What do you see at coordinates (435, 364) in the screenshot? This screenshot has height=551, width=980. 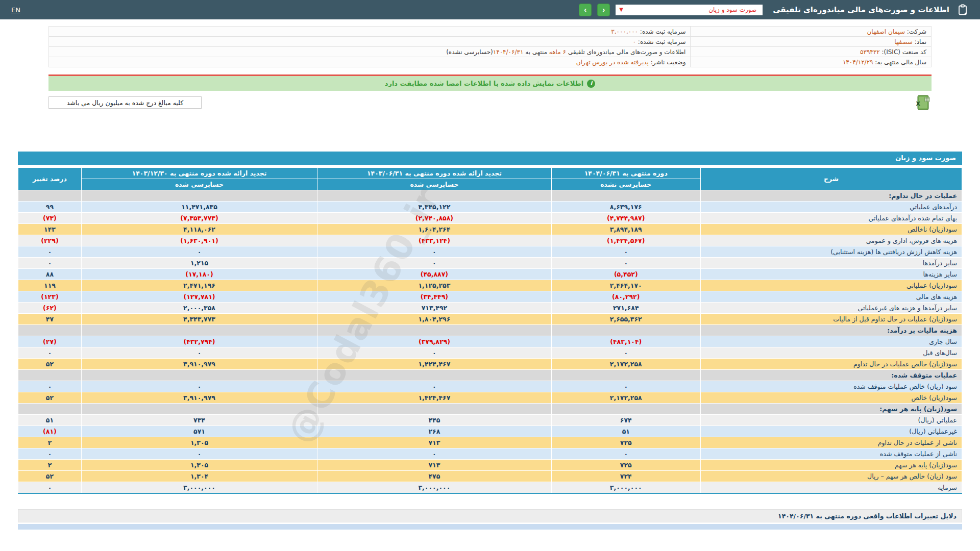 I see `cell-value: ۱,۴۲۴,۴۶۷` at bounding box center [435, 364].